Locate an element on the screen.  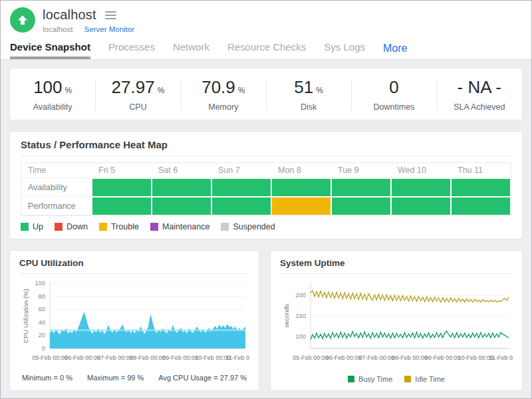
stat-value: - NA - is located at coordinates (479, 88).